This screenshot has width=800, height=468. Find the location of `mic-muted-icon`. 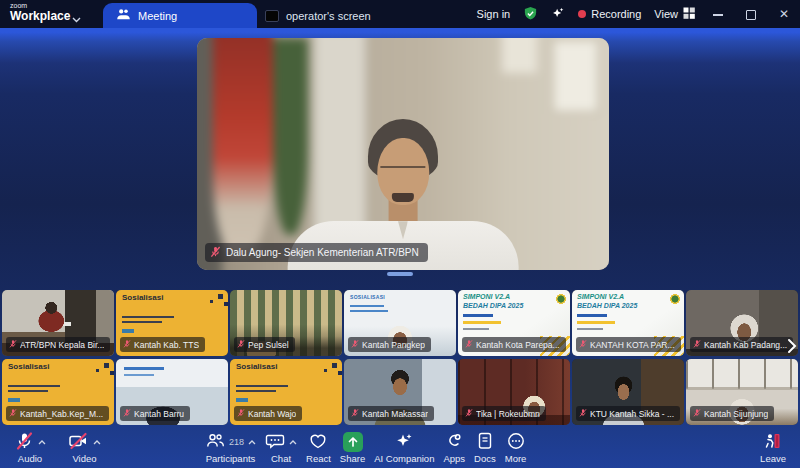

mic-muted-icon is located at coordinates (24, 442).